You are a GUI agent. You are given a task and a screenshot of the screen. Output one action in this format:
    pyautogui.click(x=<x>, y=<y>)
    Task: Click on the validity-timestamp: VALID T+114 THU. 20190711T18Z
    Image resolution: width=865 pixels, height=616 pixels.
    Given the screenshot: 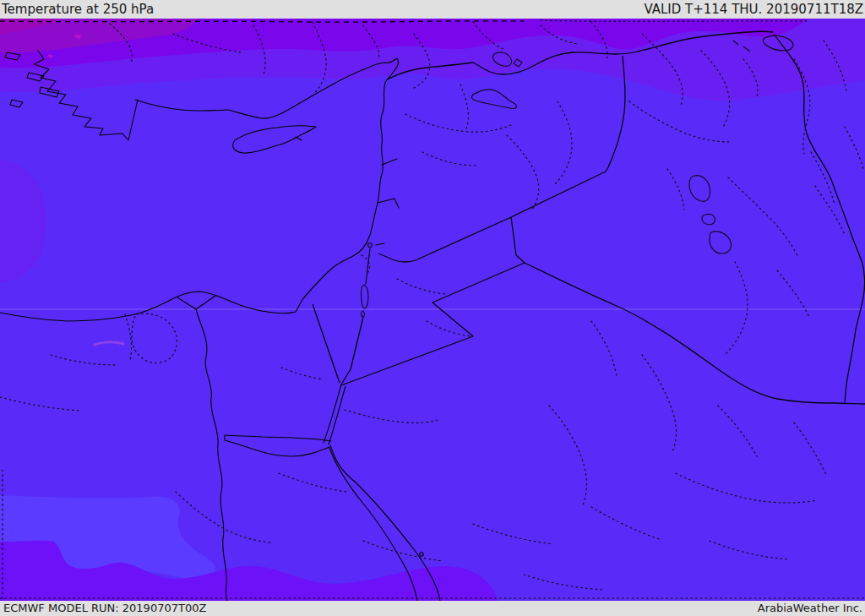 What is the action you would take?
    pyautogui.click(x=753, y=9)
    